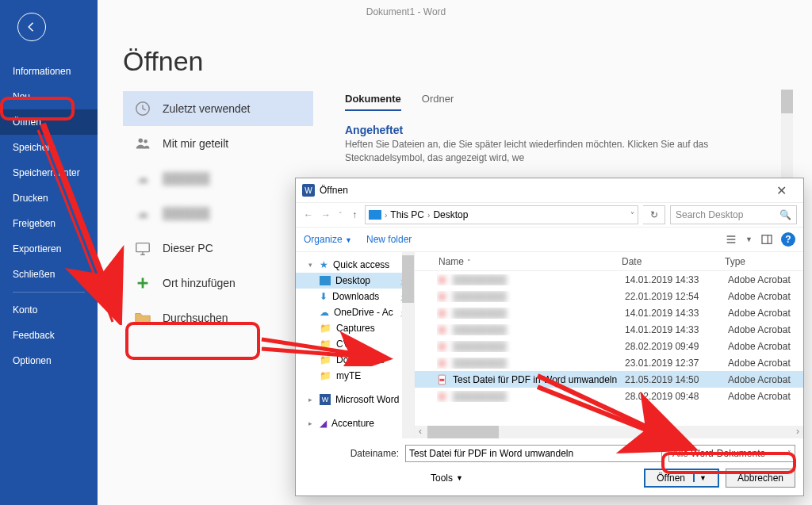  Describe the element at coordinates (760, 478) in the screenshot. I see `cancel-button: Abbrechen` at that location.